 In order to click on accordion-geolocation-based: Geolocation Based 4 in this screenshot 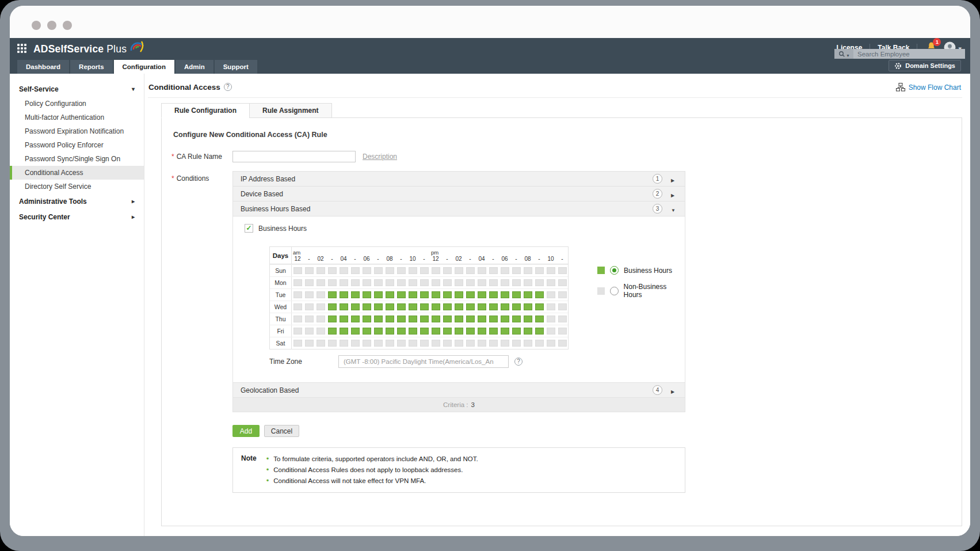, I will do `click(459, 390)`.